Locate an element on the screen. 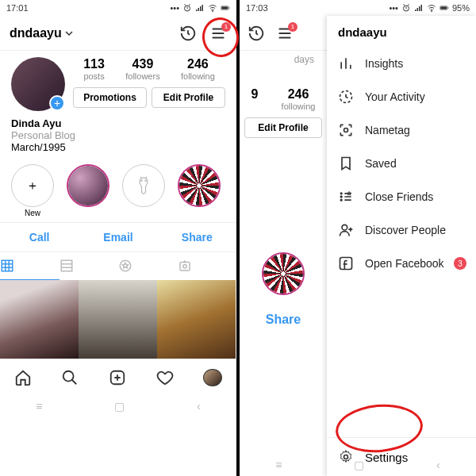  tab-list is located at coordinates (89, 267).